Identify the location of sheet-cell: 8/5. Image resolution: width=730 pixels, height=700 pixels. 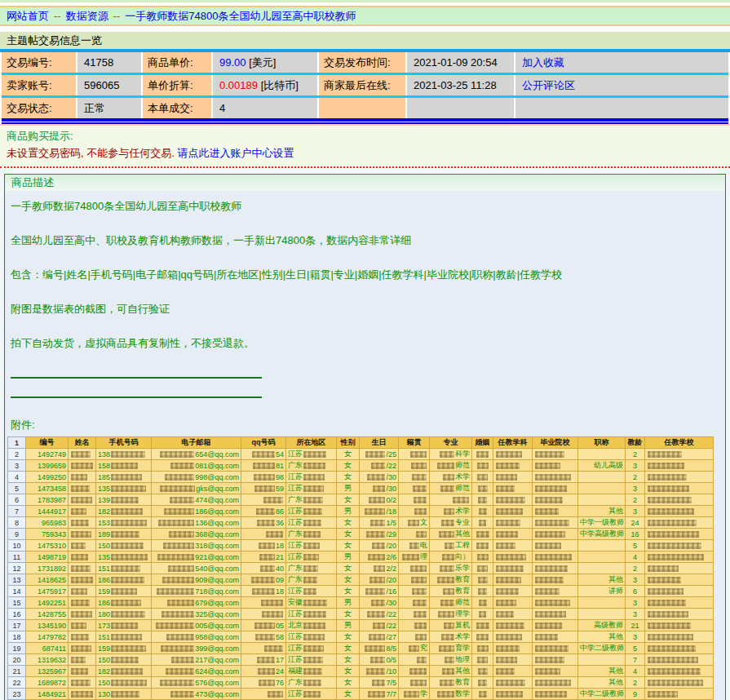
(379, 649).